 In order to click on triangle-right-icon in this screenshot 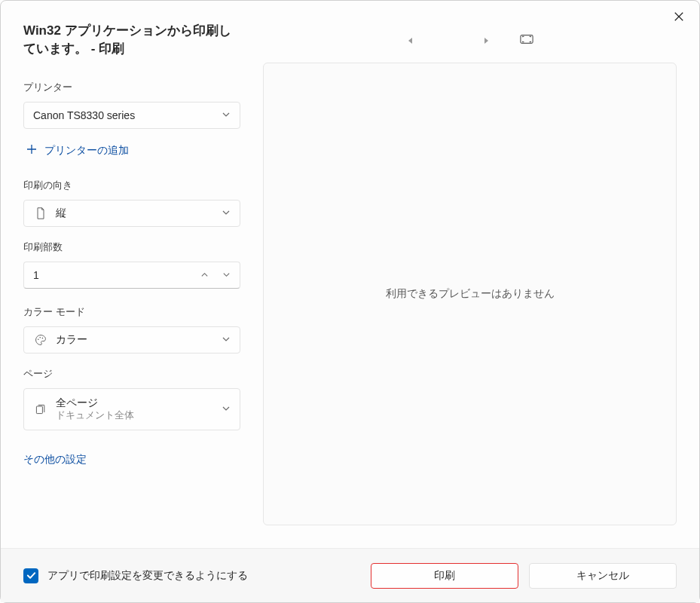, I will do `click(486, 41)`.